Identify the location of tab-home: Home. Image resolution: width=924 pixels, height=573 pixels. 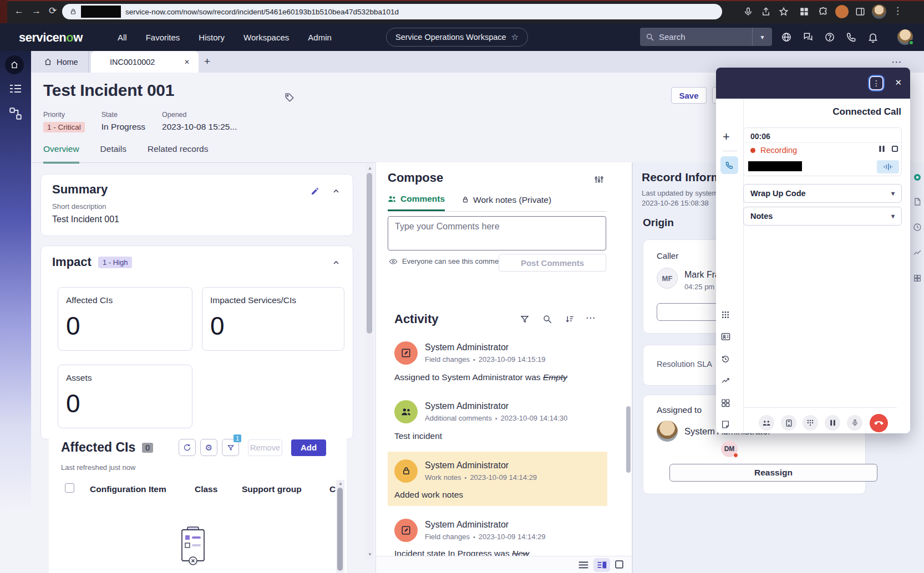
(61, 62).